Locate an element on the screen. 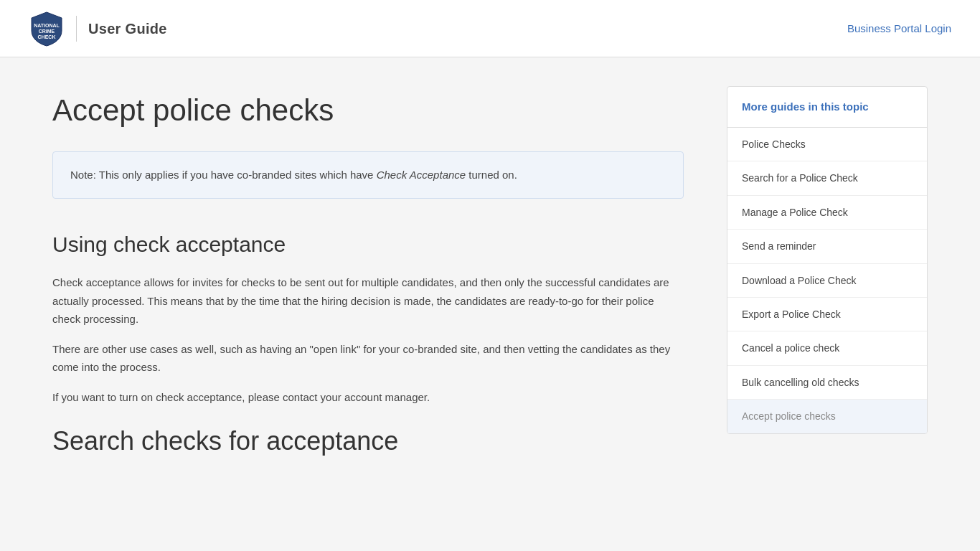 The height and width of the screenshot is (551, 980). sidebar-list-item: Download a Police Check is located at coordinates (827, 281).